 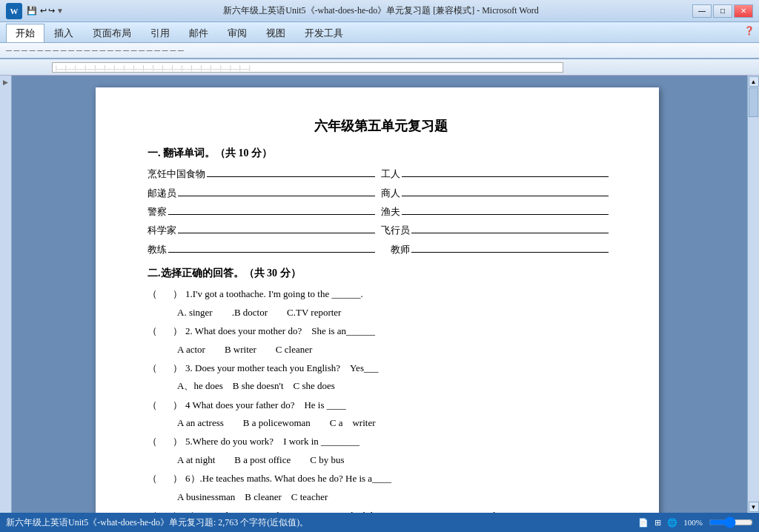 What do you see at coordinates (396, 350) in the screenshot?
I see `q2-choices: A actor B writer C cleaner` at bounding box center [396, 350].